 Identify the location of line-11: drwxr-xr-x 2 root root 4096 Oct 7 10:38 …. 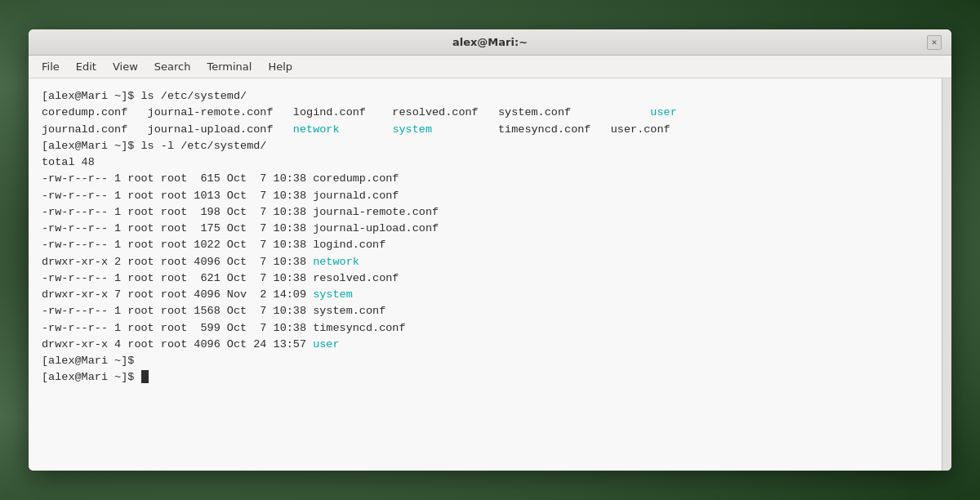
(485, 262).